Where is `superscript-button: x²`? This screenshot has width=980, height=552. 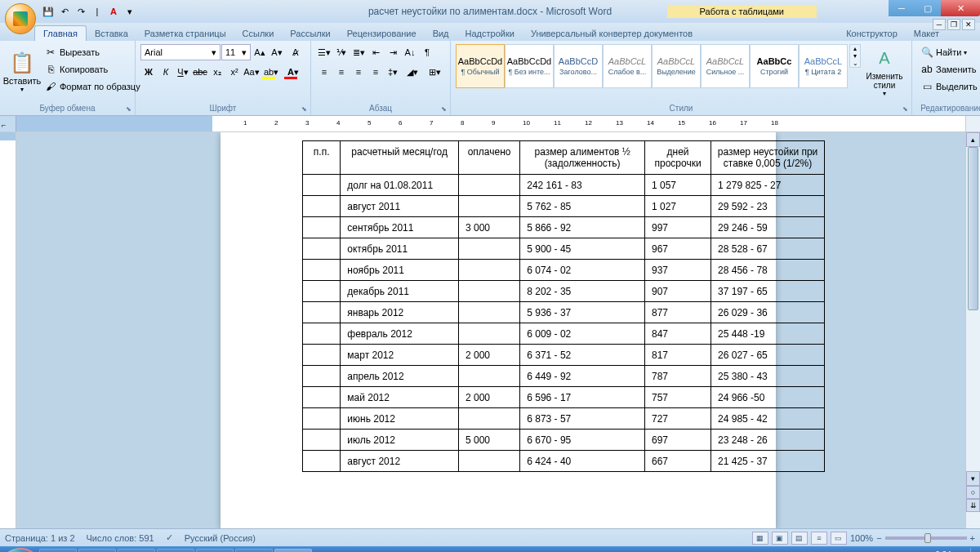 superscript-button: x² is located at coordinates (234, 72).